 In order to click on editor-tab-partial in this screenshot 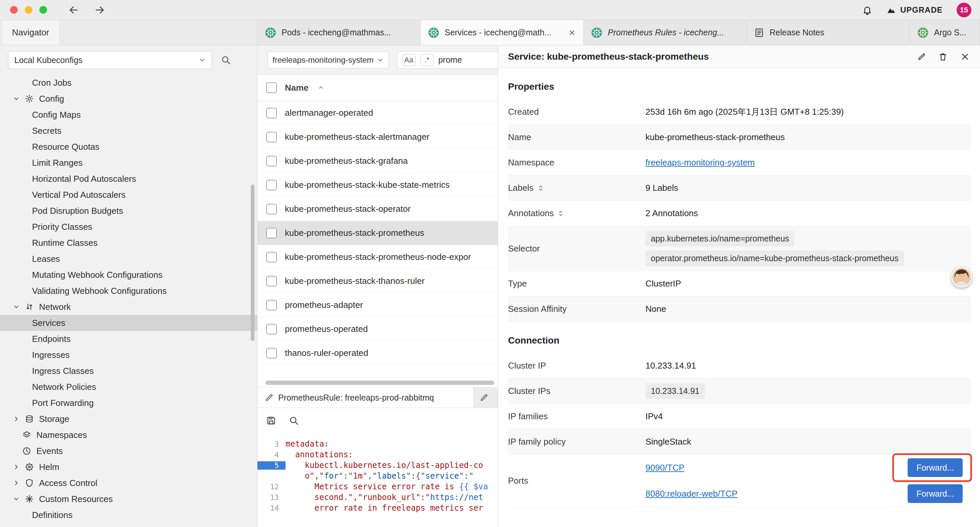, I will do `click(485, 398)`.